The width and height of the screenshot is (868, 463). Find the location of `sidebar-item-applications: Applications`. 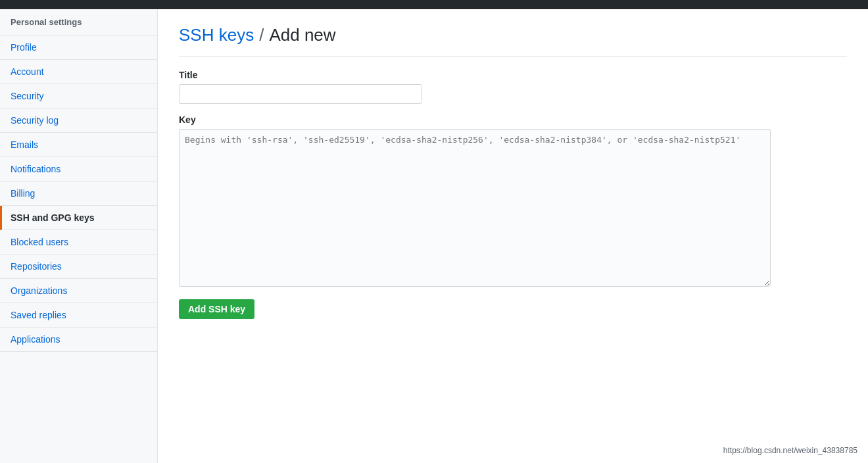

sidebar-item-applications: Applications is located at coordinates (79, 339).